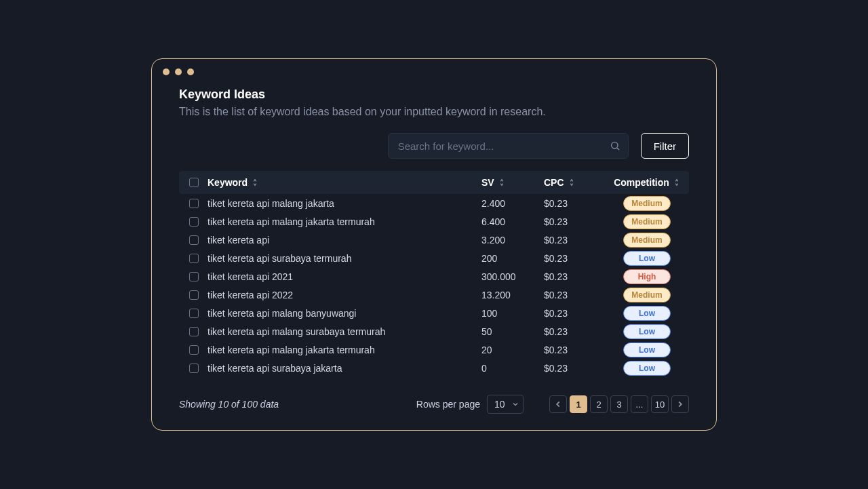 This screenshot has width=868, height=489. I want to click on search-input, so click(509, 146).